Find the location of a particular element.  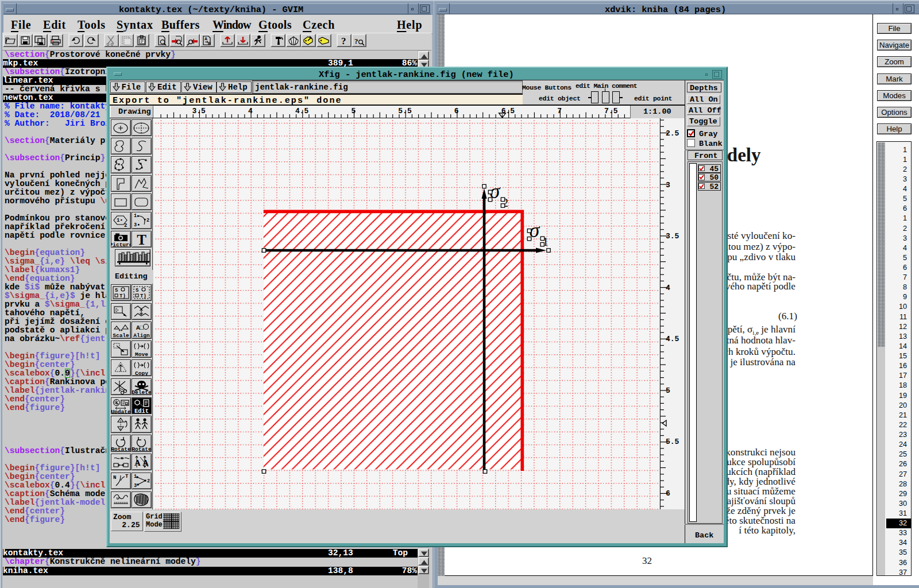

svg-text: Align is located at coordinates (142, 335).